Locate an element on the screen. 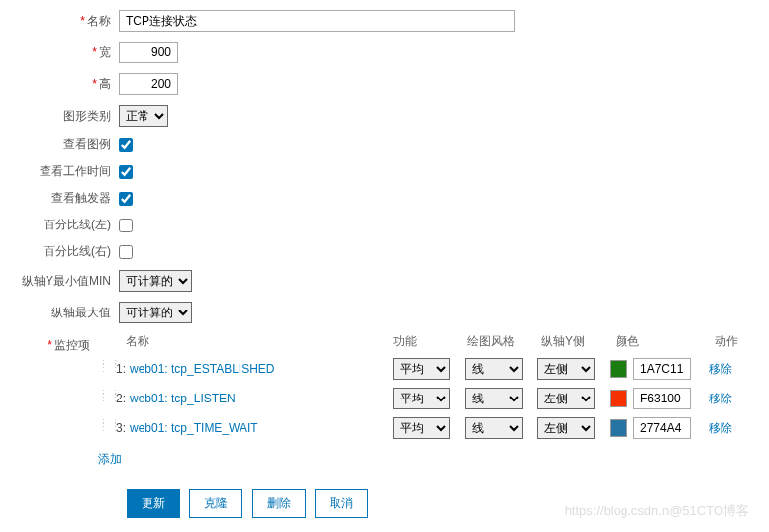  cancel-button: 取消 is located at coordinates (341, 504).